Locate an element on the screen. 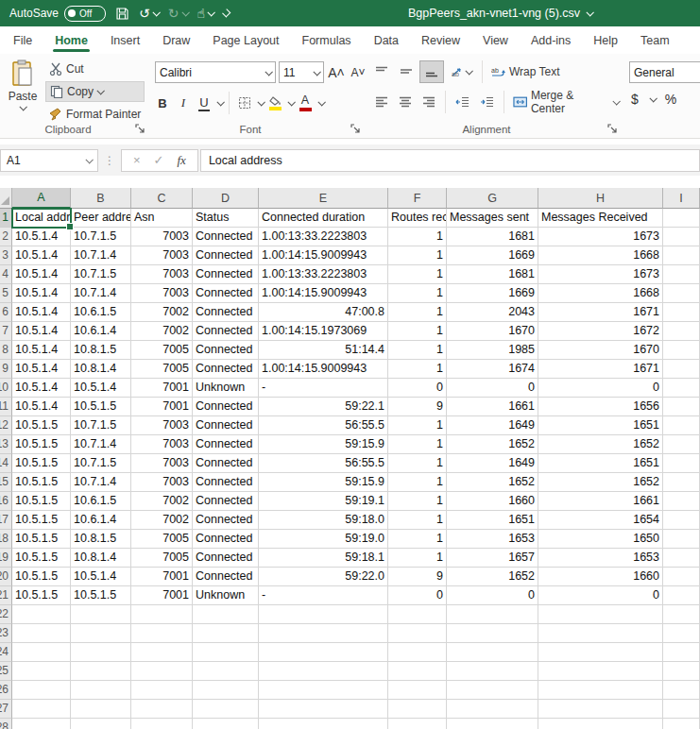 This screenshot has height=729, width=700. font-name-select: Calibri is located at coordinates (215, 72).